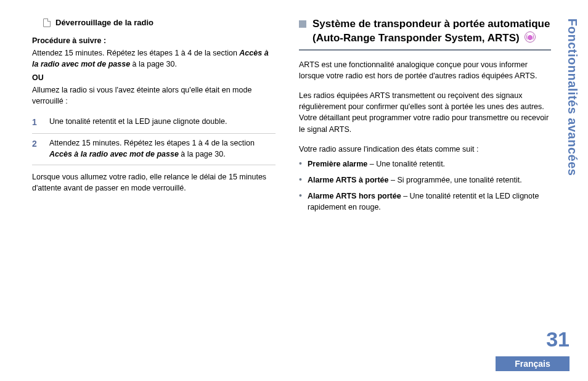 The image size is (588, 381). What do you see at coordinates (459, 180) in the screenshot?
I see `list-item-text: Si programmée, une tonalité retentit.` at bounding box center [459, 180].